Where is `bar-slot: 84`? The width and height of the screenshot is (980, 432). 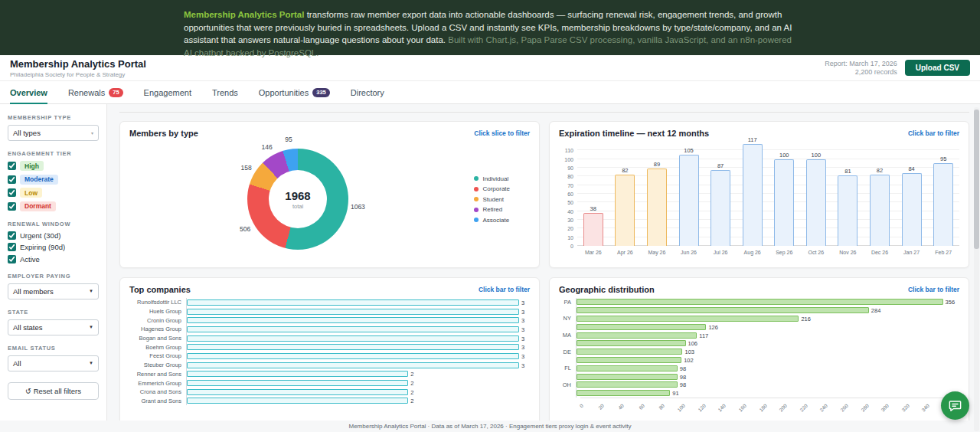 bar-slot: 84 is located at coordinates (912, 194).